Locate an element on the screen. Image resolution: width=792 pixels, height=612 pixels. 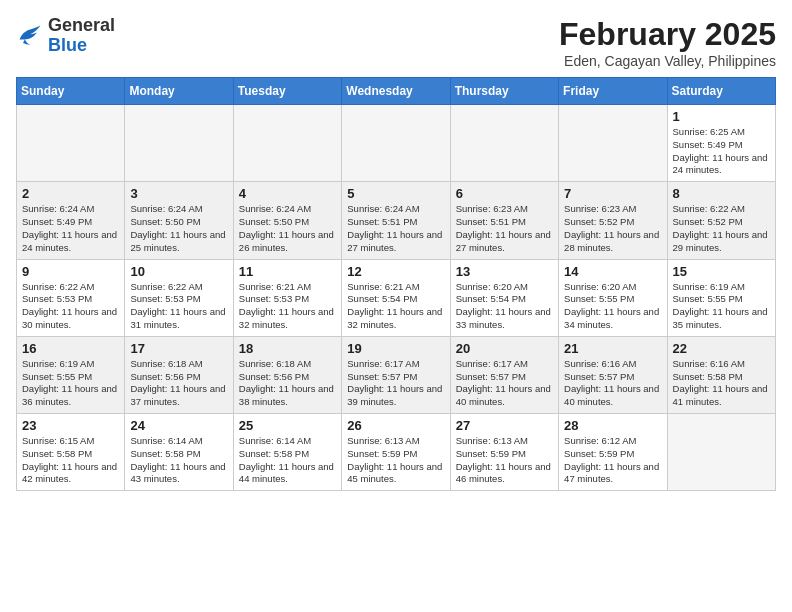
day-number: 9 is located at coordinates (70, 272).